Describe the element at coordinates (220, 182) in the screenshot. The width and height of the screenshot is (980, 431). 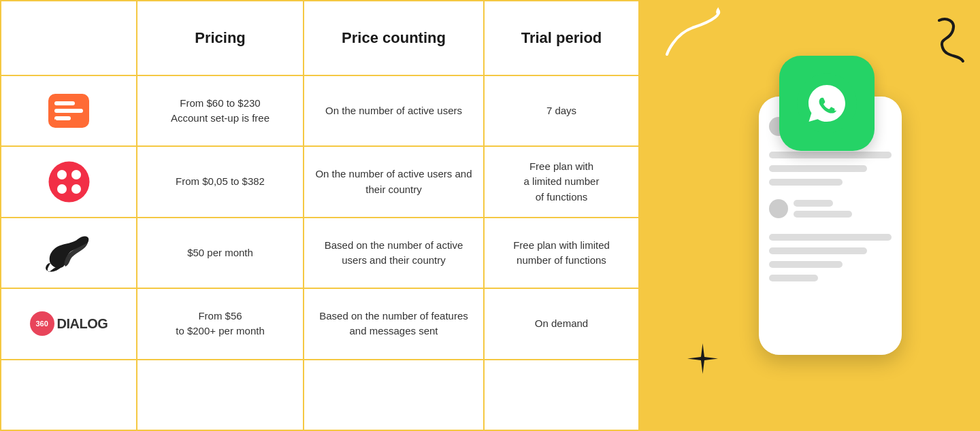
I see `pricing-text-twilio: From $0,05 to $382` at that location.